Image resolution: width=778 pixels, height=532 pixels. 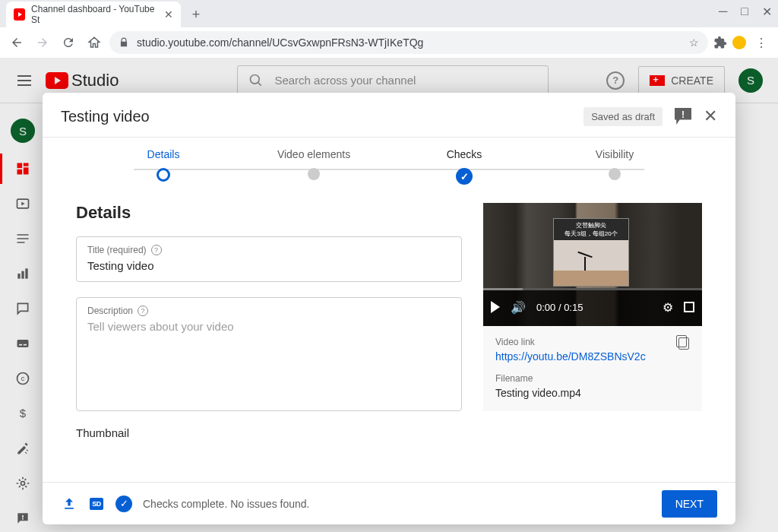 What do you see at coordinates (93, 14) in the screenshot?
I see `browser-tab: Channel dashboard - YouTube St ✕` at bounding box center [93, 14].